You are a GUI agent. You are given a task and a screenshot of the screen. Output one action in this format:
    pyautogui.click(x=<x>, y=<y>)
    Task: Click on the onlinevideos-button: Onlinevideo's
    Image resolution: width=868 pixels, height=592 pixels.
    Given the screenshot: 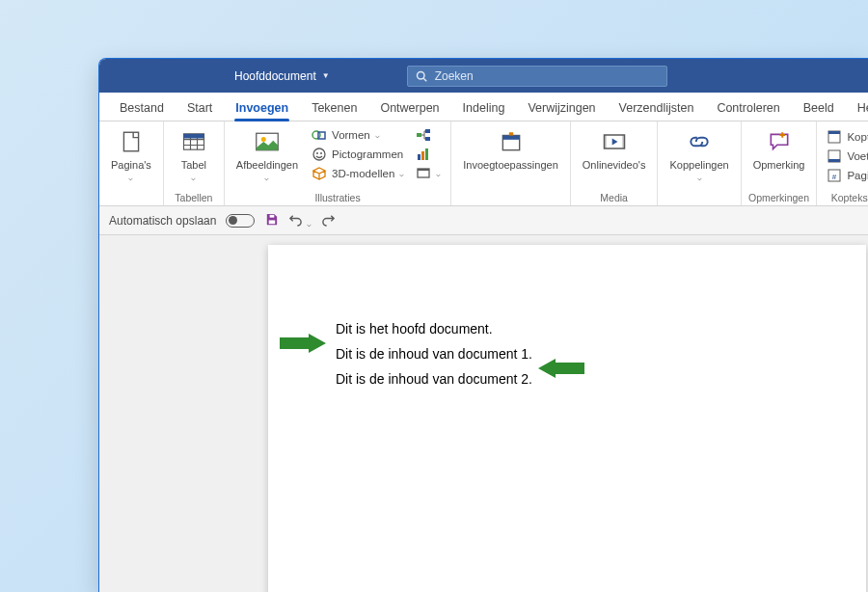 What is the action you would take?
    pyautogui.click(x=614, y=148)
    